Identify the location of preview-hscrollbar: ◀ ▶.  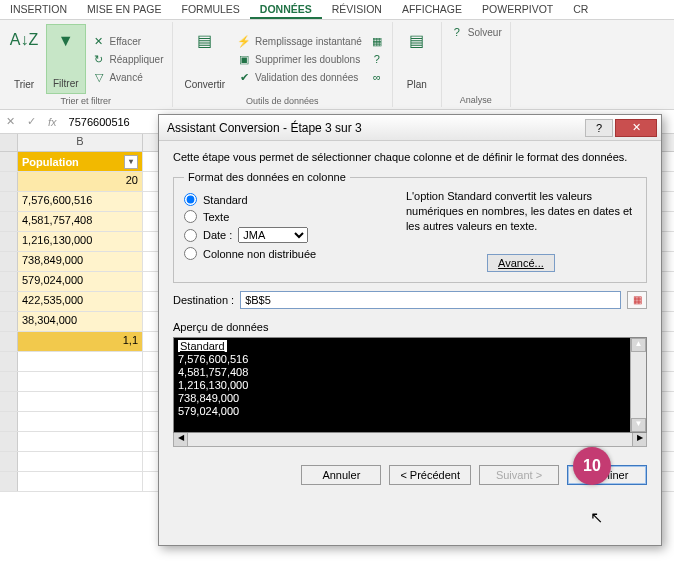
(410, 440).